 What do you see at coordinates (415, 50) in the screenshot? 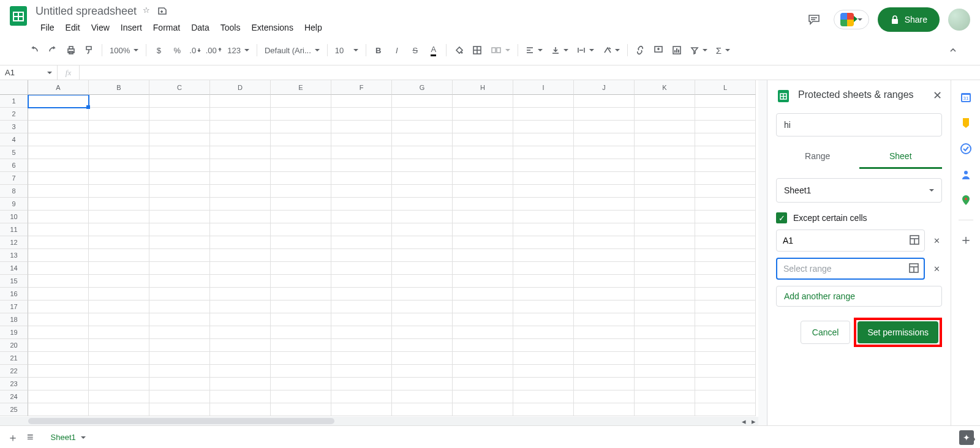
I see `strikethrough-icon: S` at bounding box center [415, 50].